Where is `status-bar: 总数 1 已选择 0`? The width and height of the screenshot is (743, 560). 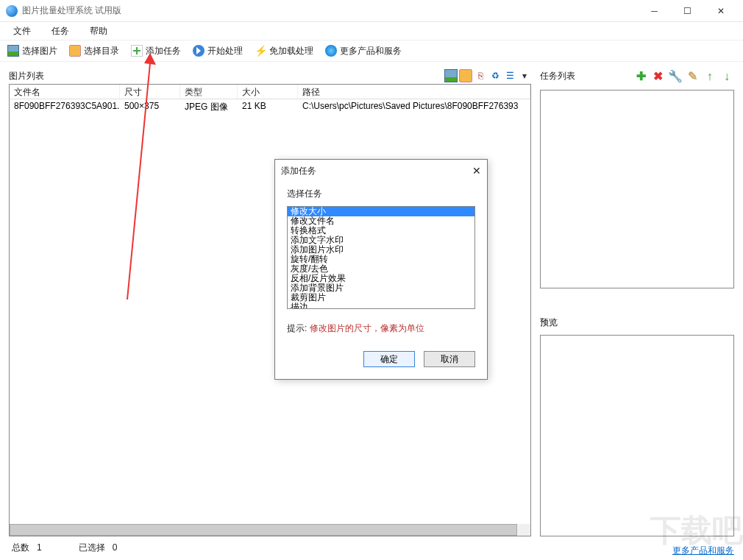
status-bar: 总数 1 已选择 0 is located at coordinates (372, 547).